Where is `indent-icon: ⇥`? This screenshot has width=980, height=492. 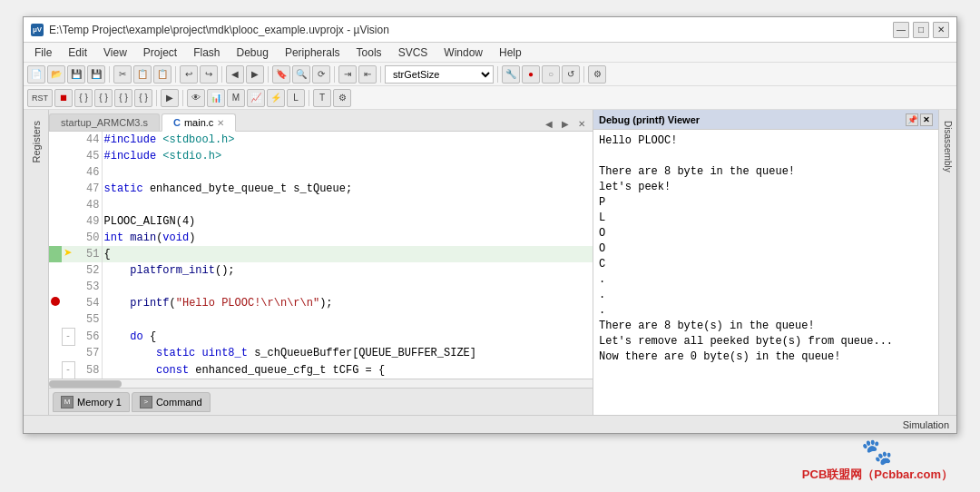 indent-icon: ⇥ is located at coordinates (348, 74).